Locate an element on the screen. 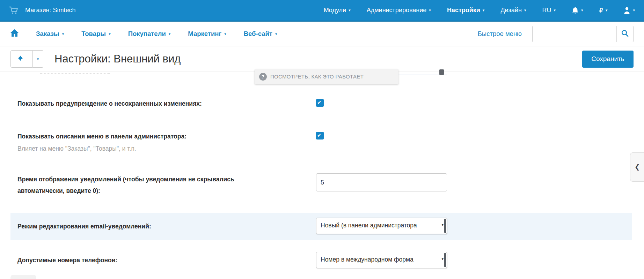  cart-icon is located at coordinates (14, 10).